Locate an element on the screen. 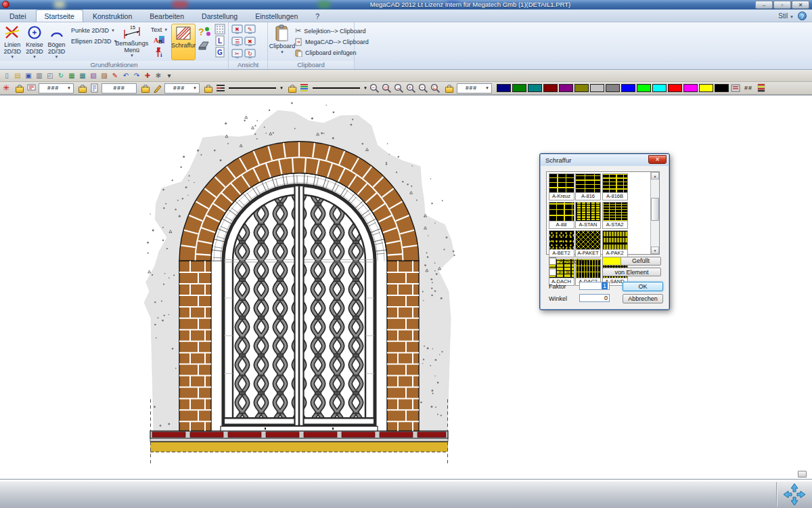 This screenshot has height=508, width=812. cancel-button: Abbrechen is located at coordinates (643, 299).